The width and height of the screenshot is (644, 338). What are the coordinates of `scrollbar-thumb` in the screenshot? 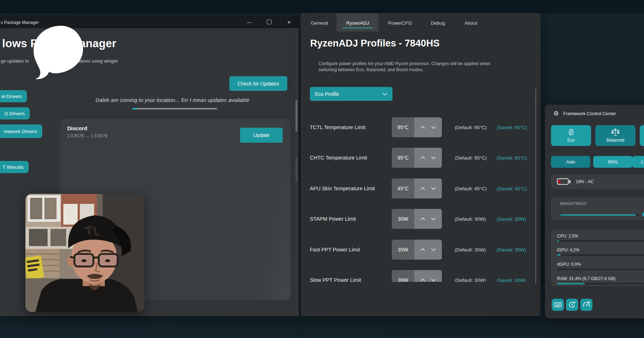 It's located at (296, 116).